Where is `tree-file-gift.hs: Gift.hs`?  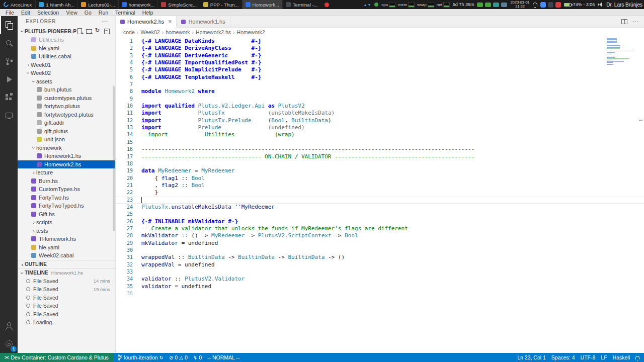 tree-file-gift.hs: Gift.hs is located at coordinates (66, 214).